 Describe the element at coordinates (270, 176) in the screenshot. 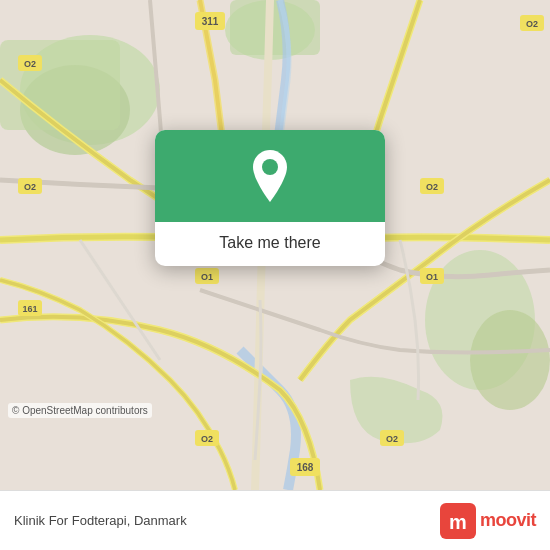

I see `popup-header` at that location.